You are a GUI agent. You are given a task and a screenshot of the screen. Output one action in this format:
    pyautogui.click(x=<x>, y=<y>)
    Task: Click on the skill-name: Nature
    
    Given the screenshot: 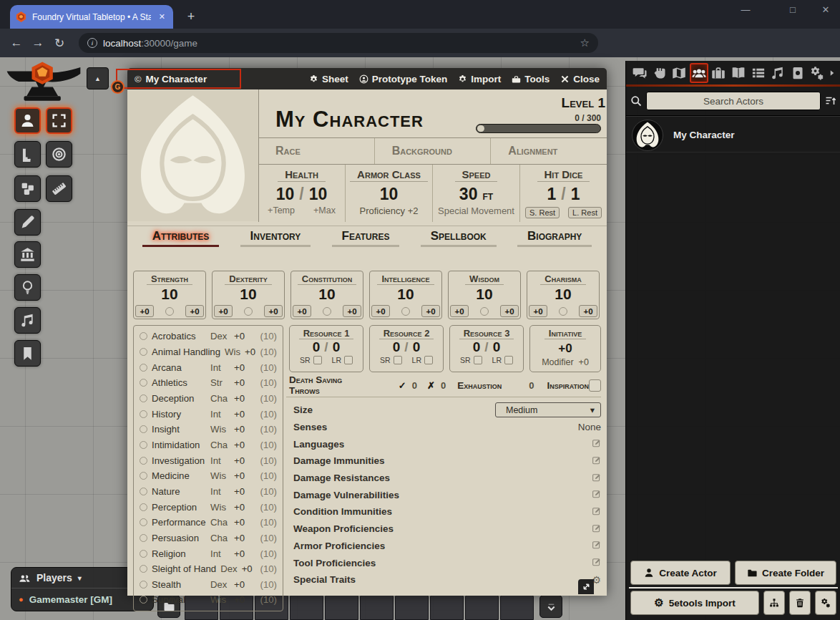 What is the action you would take?
    pyautogui.click(x=179, y=491)
    